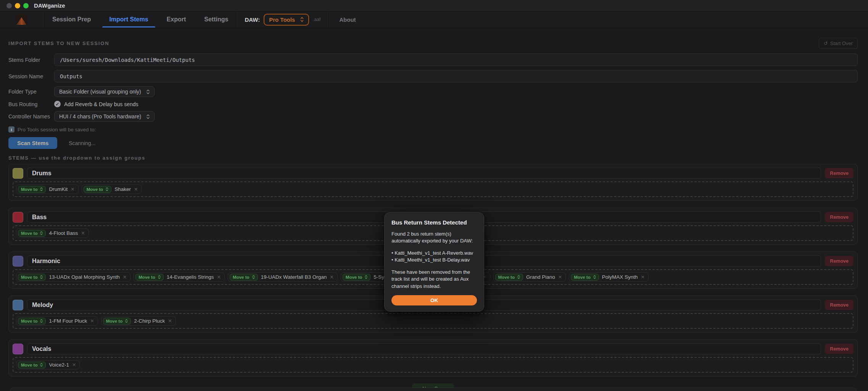 Image resolution: width=868 pixels, height=391 pixels. I want to click on dialog-body-outro: These have been removed from the track l…, so click(434, 280).